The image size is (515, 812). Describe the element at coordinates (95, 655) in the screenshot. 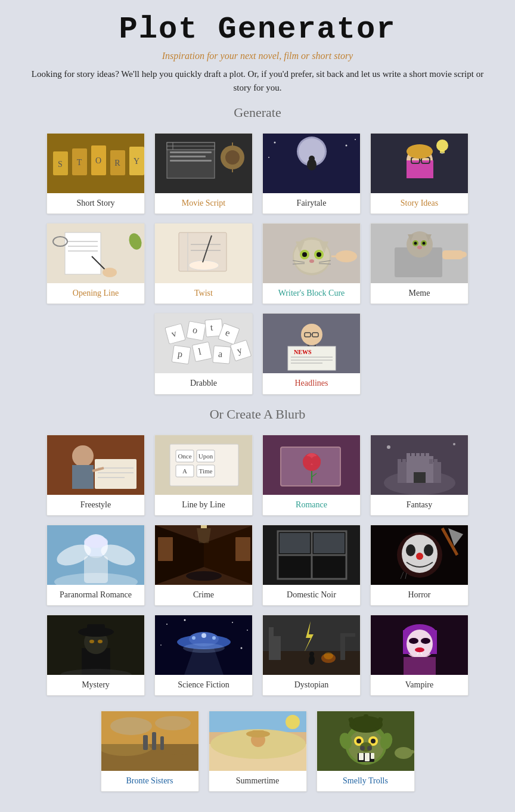

I see `card-mystery: Mystery` at that location.